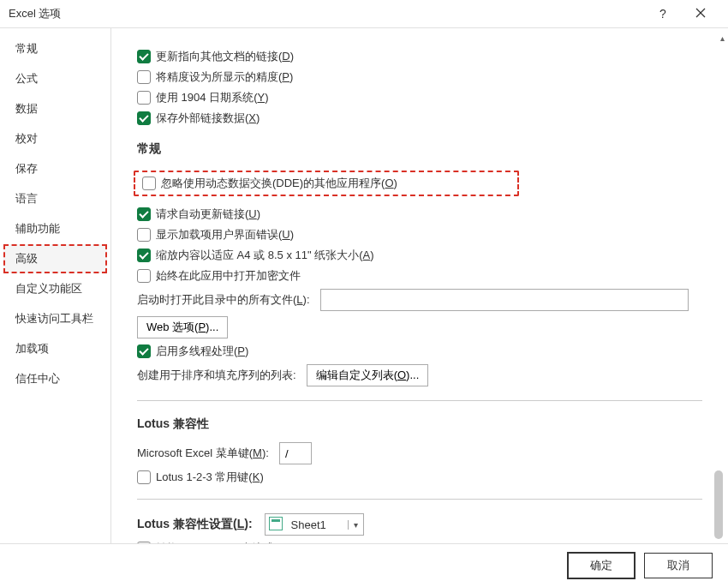  I want to click on sidebar-item-language: 语言, so click(55, 199).